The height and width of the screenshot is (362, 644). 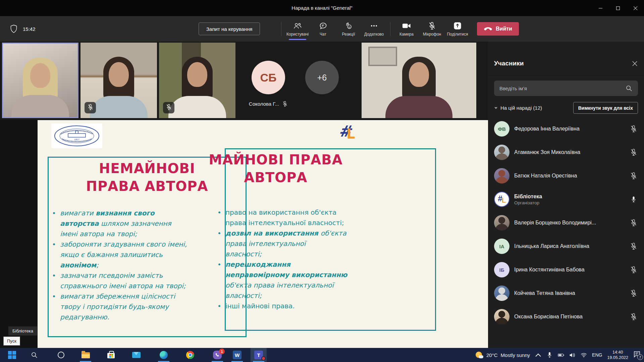 What do you see at coordinates (164, 355) in the screenshot?
I see `edge-icon` at bounding box center [164, 355].